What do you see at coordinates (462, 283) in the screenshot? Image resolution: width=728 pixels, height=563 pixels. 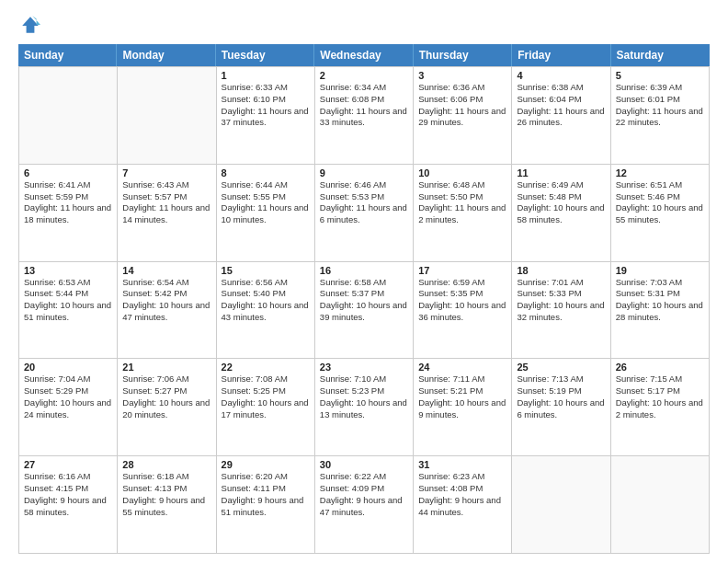 I see `cell-info: Sunrise: 6:59 AM` at bounding box center [462, 283].